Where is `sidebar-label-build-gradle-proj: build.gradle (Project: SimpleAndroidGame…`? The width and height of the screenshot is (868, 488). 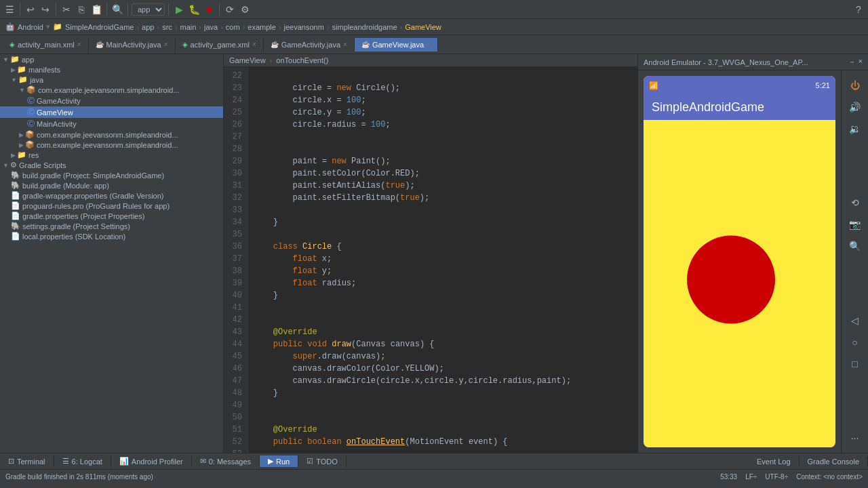
sidebar-label-build-gradle-proj: build.gradle (Project: SimpleAndroidGame… is located at coordinates (94, 176).